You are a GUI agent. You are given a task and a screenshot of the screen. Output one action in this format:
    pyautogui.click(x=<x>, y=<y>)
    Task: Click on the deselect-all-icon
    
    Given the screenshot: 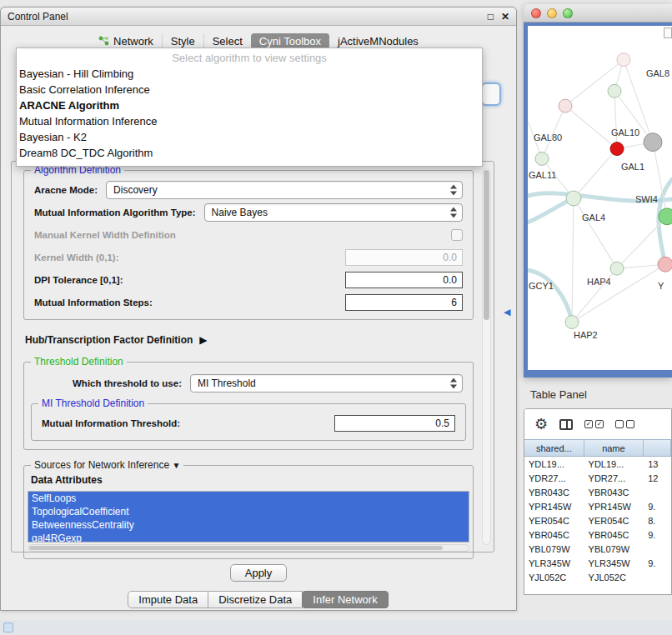 What is the action you would take?
    pyautogui.click(x=625, y=424)
    